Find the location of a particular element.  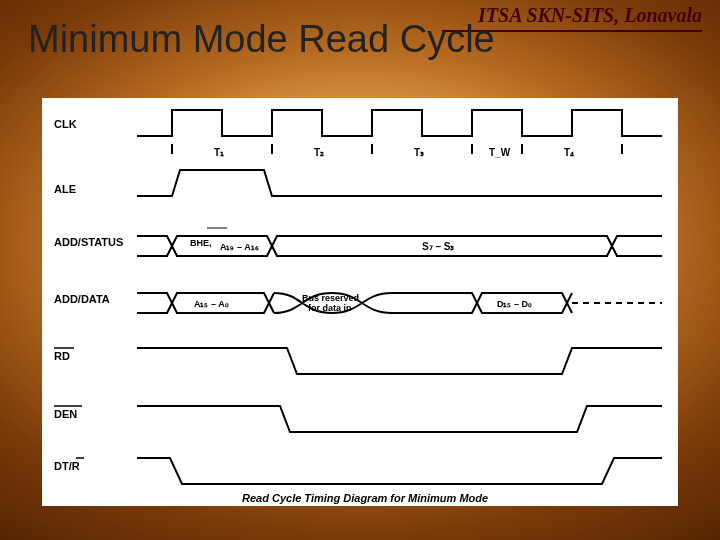

label-ale: ALE is located at coordinates (65, 189).